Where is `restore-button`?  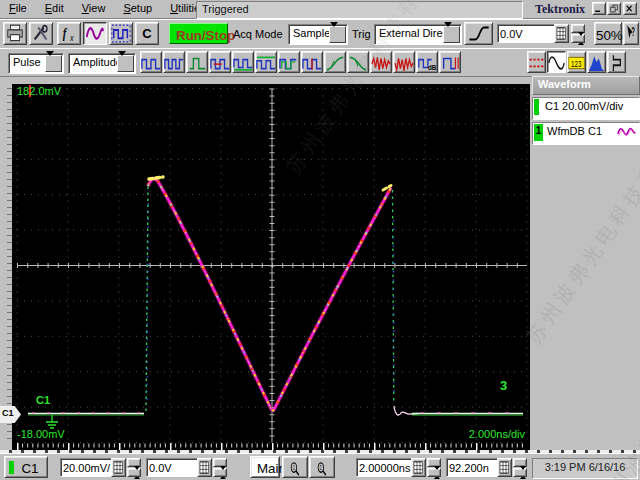 restore-button is located at coordinates (614, 8).